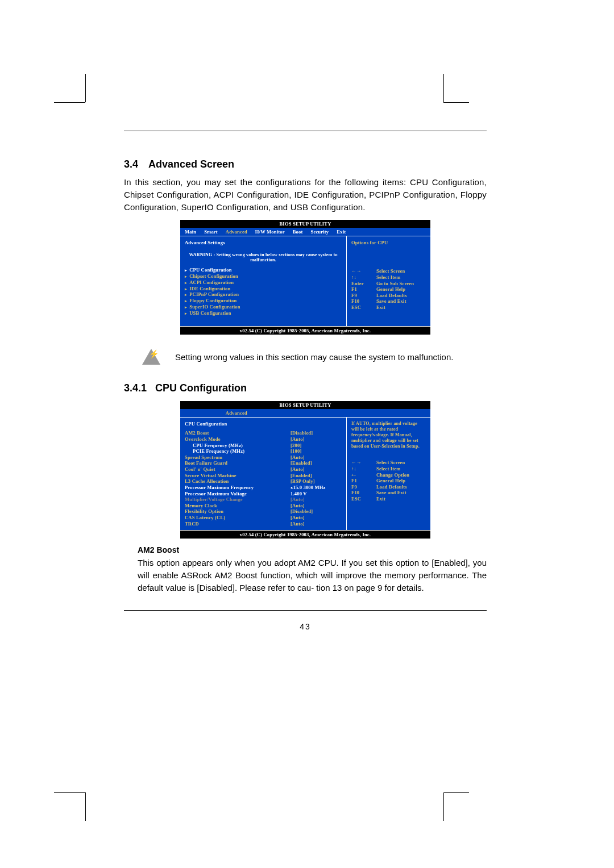 The image size is (614, 868). What do you see at coordinates (263, 270) in the screenshot?
I see `bios-menu-item: CPU Configuration` at bounding box center [263, 270].